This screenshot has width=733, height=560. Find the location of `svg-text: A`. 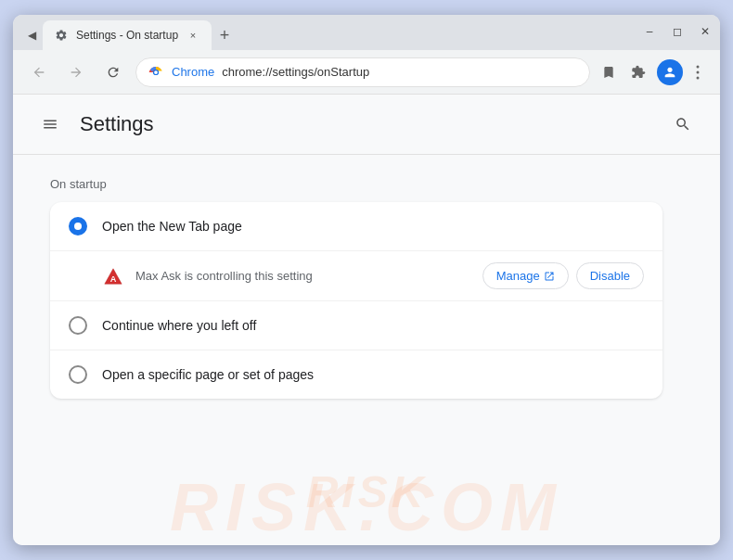

svg-text: A is located at coordinates (113, 278).